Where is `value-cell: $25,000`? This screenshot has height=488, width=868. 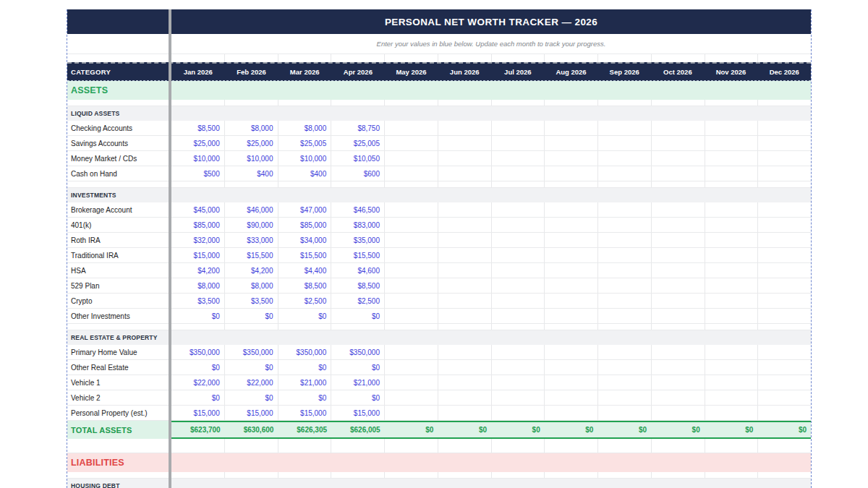
value-cell: $25,000 is located at coordinates (198, 143).